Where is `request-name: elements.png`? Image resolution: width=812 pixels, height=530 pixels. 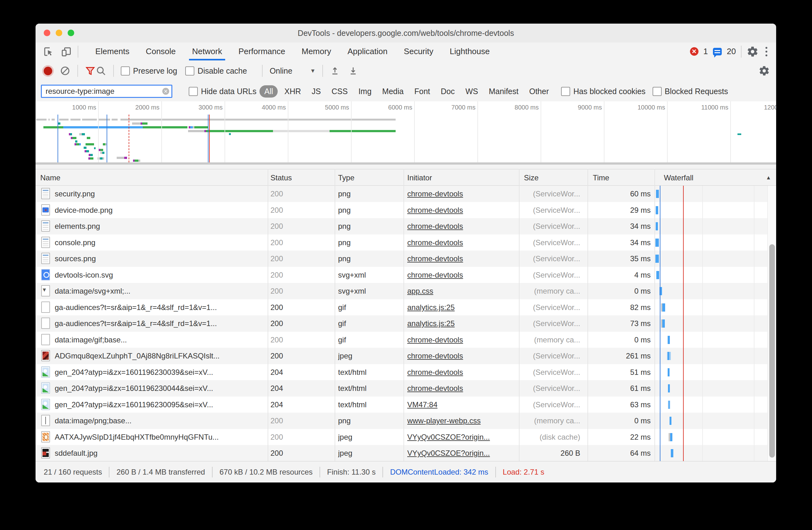
request-name: elements.png is located at coordinates (159, 226).